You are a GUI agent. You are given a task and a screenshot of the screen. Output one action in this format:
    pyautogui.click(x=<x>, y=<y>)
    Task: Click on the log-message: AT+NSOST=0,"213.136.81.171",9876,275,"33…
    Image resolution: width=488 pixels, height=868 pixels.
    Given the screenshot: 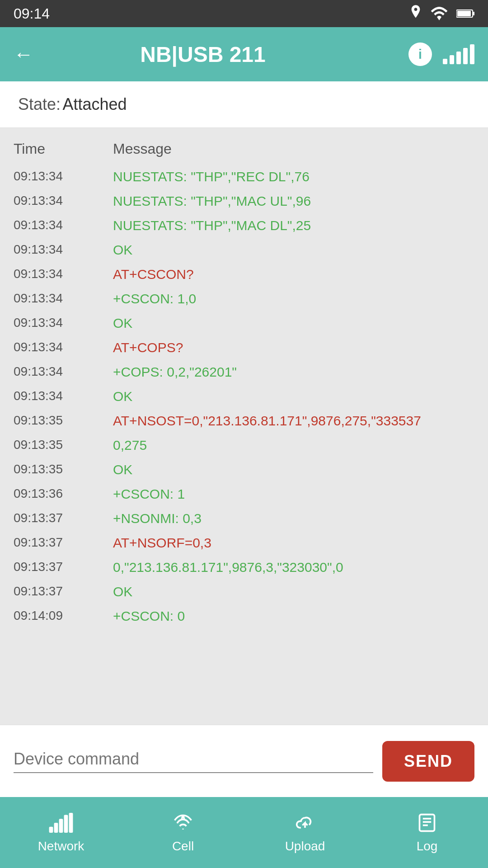 What is the action you would take?
    pyautogui.click(x=294, y=421)
    